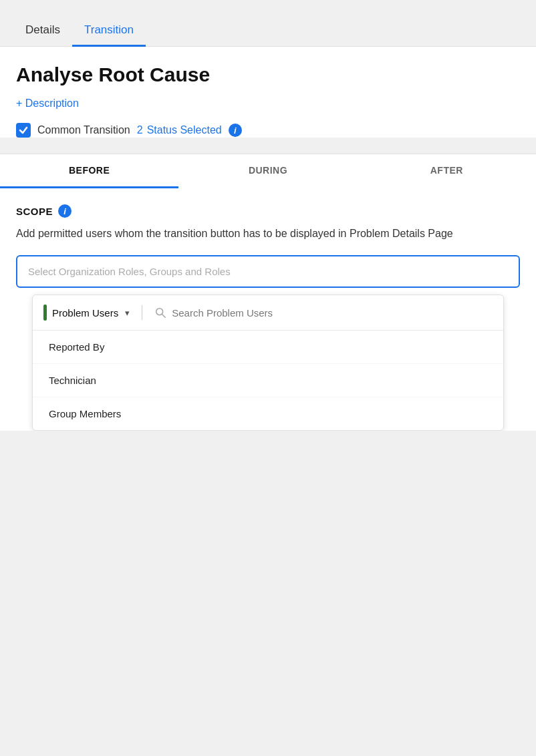 The width and height of the screenshot is (536, 756). I want to click on list-item: Group Members, so click(268, 414).